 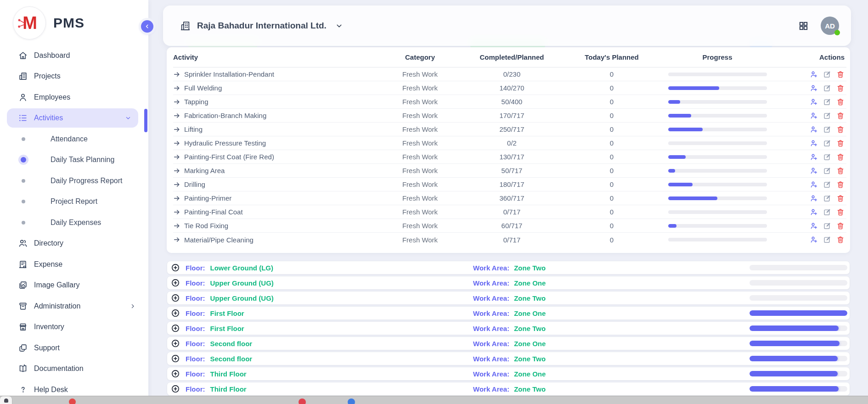 I want to click on bullet-dot-icon, so click(x=23, y=139).